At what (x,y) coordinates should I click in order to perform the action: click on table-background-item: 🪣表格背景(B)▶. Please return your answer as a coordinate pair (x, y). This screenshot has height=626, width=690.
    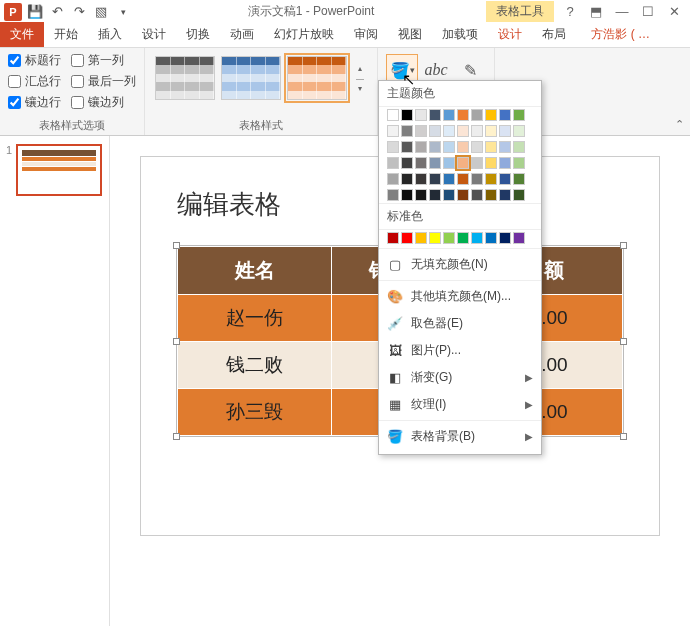
    Looking at the image, I should click on (460, 436).